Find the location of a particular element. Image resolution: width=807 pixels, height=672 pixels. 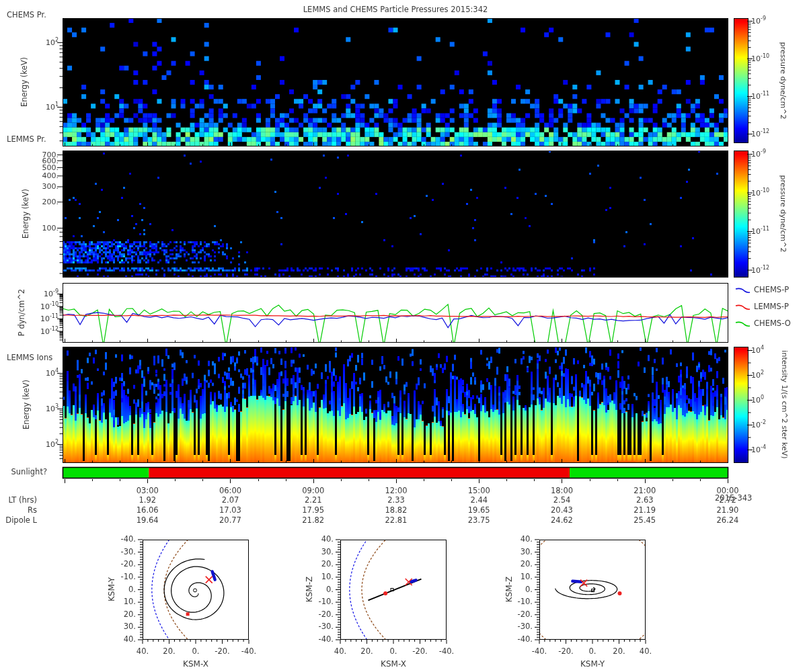

orbit2-xlabel: KSM-X is located at coordinates (393, 664).